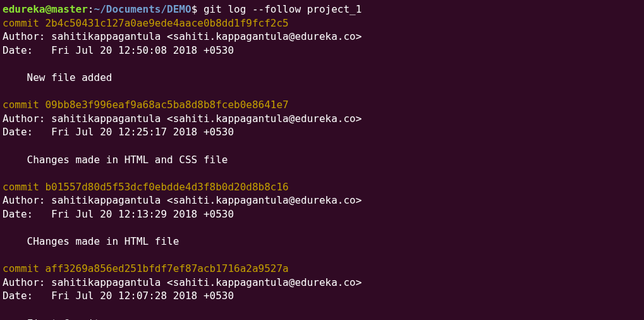 The width and height of the screenshot is (644, 320). I want to click on date-value: Fri Jul 20 12:50:08 2018 +0530, so click(143, 51).